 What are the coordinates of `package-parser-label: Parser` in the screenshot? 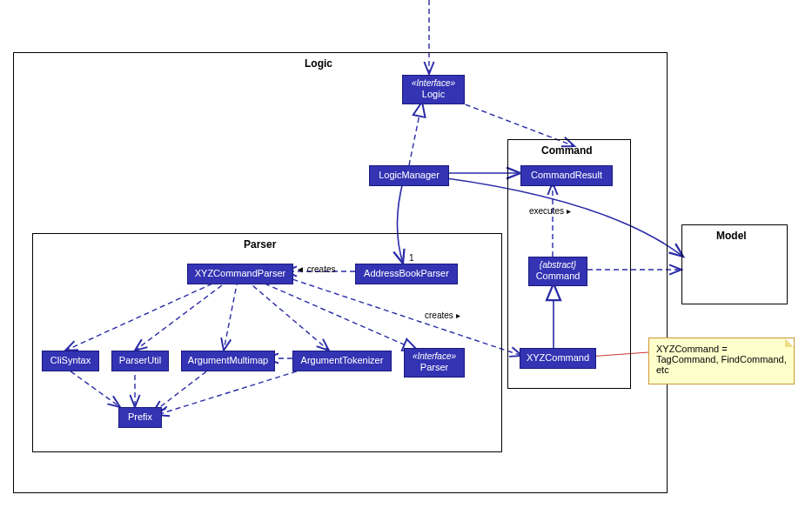 It's located at (259, 244).